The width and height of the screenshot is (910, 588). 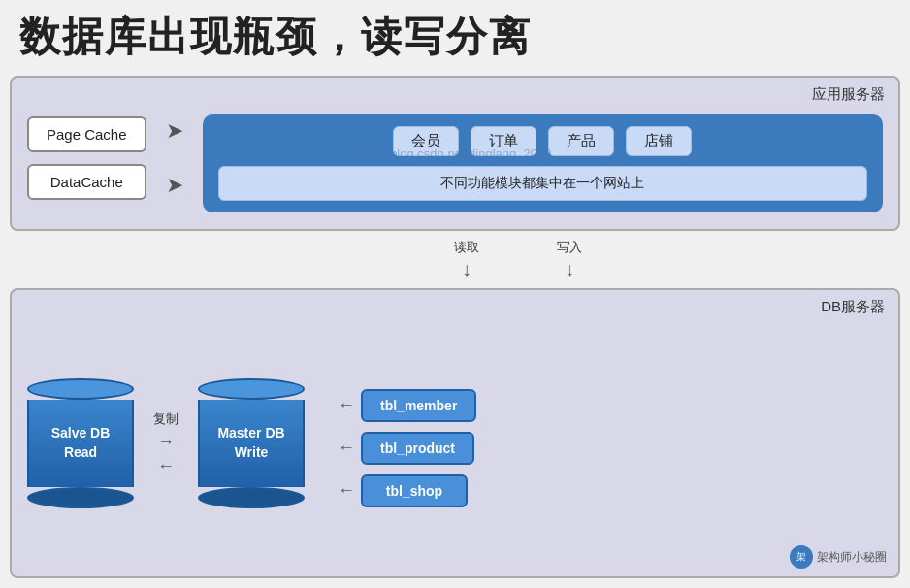 I want to click on master-ellipse-top, so click(x=251, y=389).